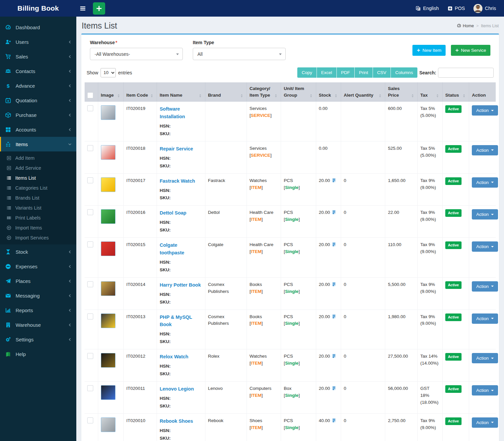 This screenshot has width=504, height=441. I want to click on column-header-image: Image, so click(111, 92).